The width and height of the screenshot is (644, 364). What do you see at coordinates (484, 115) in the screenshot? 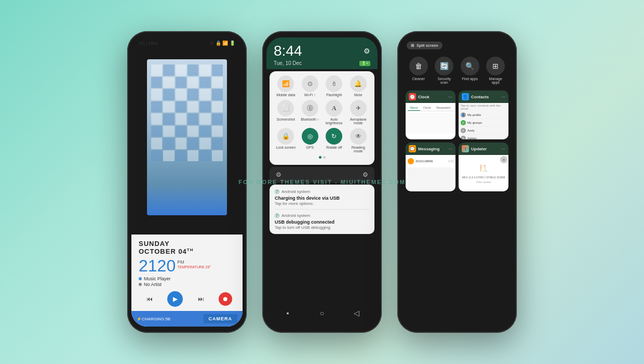
I see `contact-row-profile: 👤 My profile` at bounding box center [484, 115].